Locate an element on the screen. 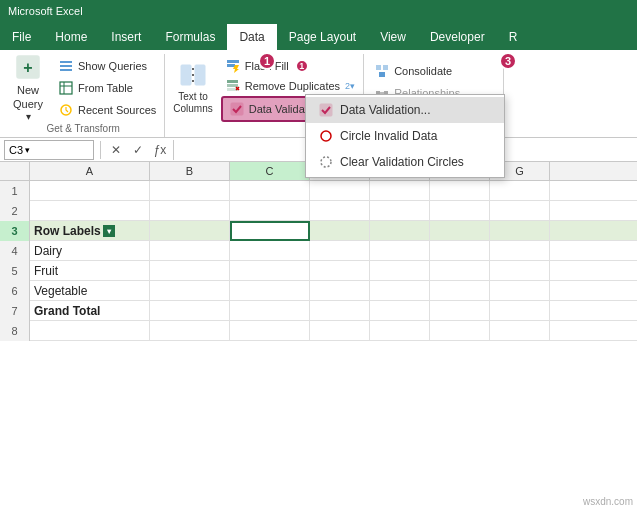 The height and width of the screenshot is (509, 637). col-header-c: C is located at coordinates (270, 171).